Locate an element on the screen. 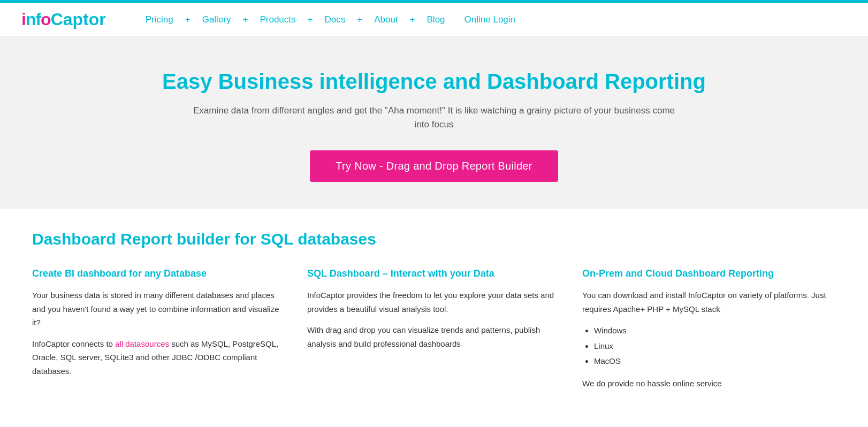 The height and width of the screenshot is (427, 868). nav-about-plus: + is located at coordinates (413, 20).